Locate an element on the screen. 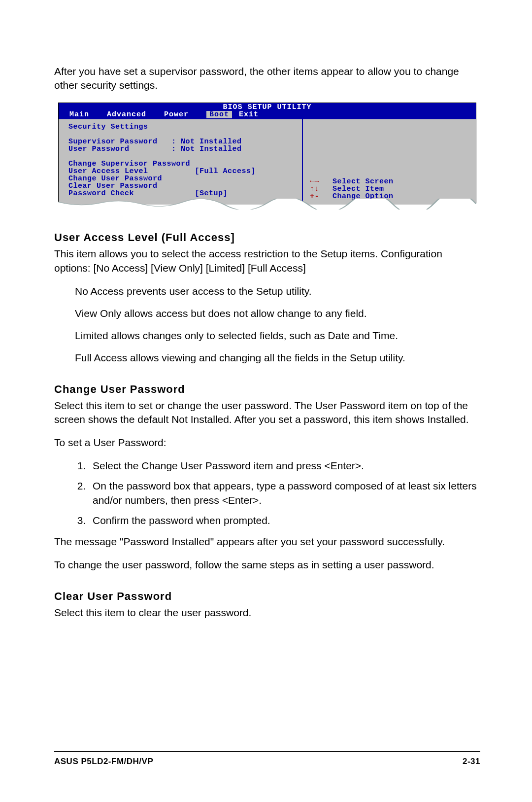 This screenshot has height=802, width=532. legend-select-item: ↑↓ Select Item is located at coordinates (390, 189).